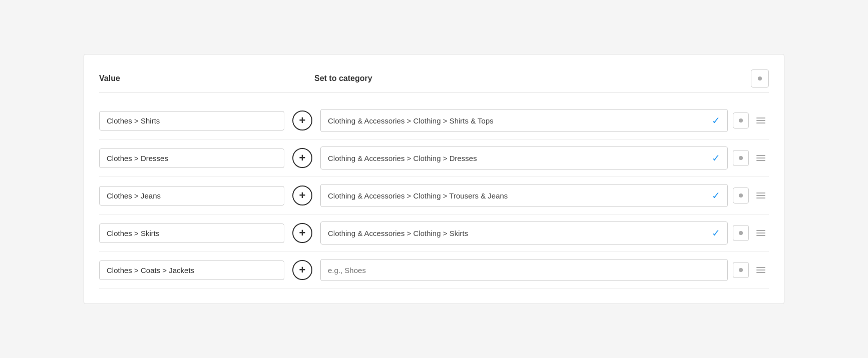 The image size is (868, 358). What do you see at coordinates (524, 270) in the screenshot?
I see `category-input-container` at bounding box center [524, 270].